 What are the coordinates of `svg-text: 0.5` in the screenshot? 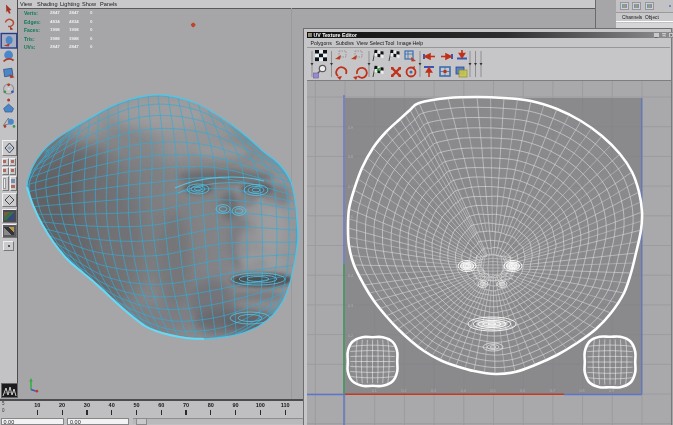 It's located at (492, 390).